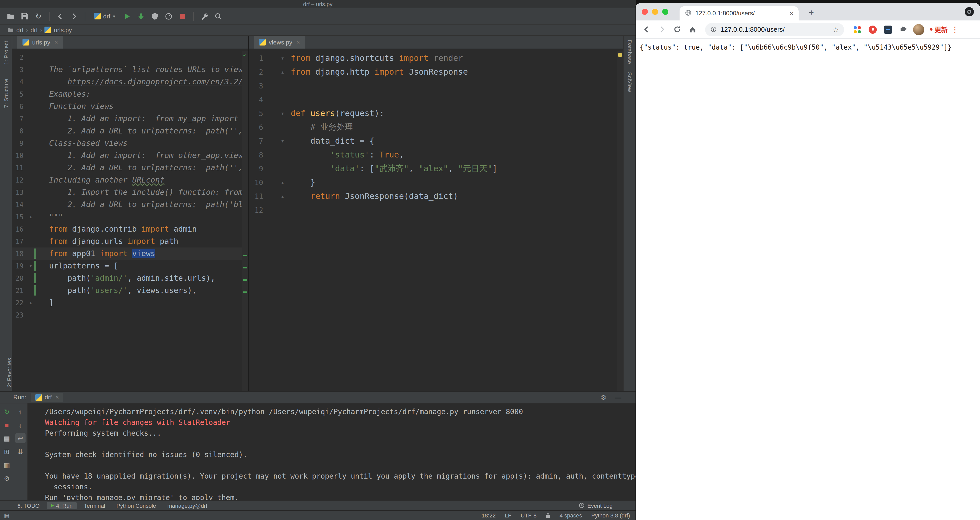  Describe the element at coordinates (127, 16) in the screenshot. I see `run-button` at that location.